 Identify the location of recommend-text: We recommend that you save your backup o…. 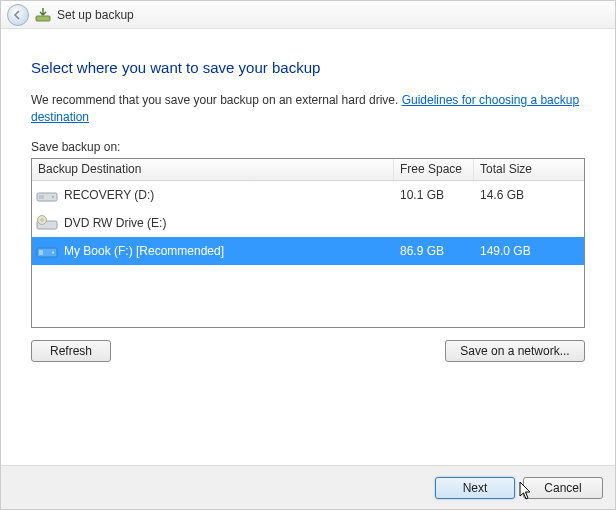
(308, 109).